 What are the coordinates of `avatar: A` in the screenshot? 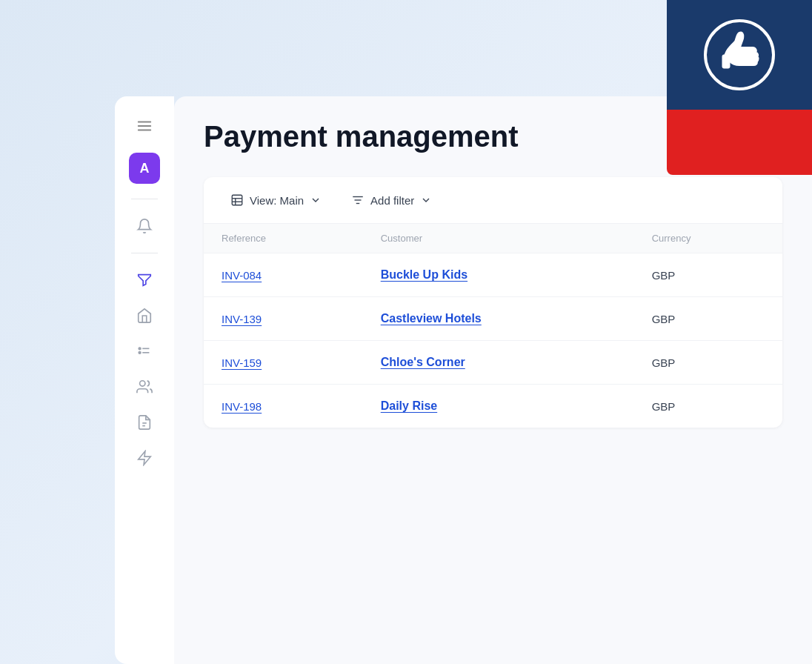 It's located at (144, 168).